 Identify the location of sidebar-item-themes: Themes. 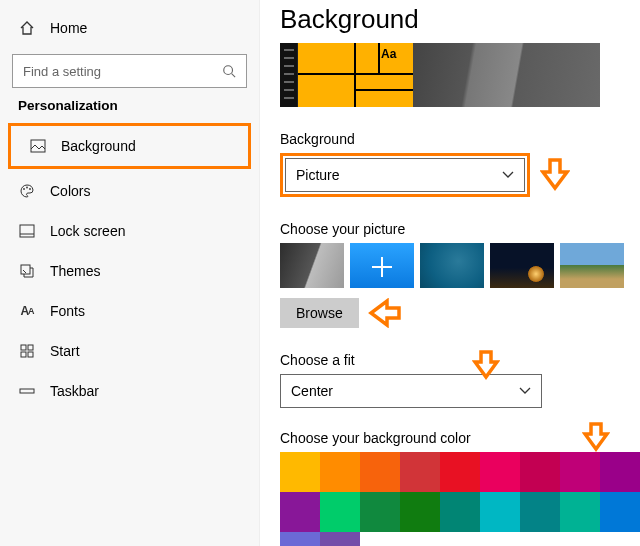
(130, 271).